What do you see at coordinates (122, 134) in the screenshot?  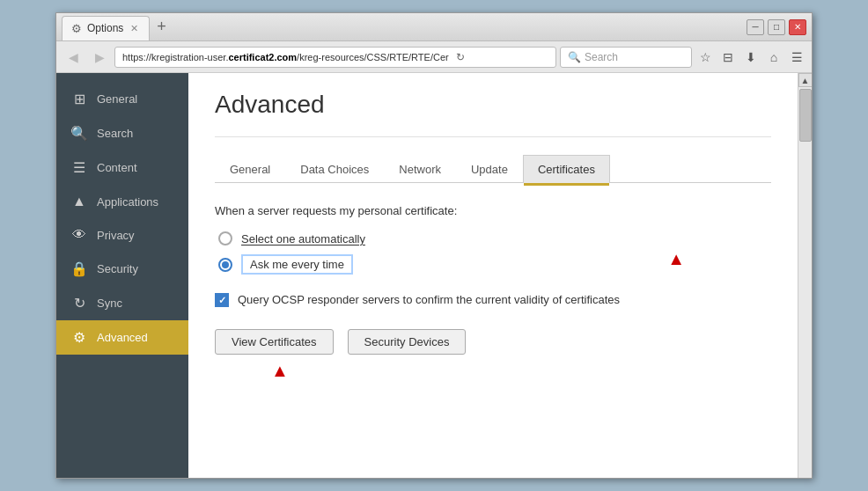 I see `sidebar-item-search: 🔍 Search` at bounding box center [122, 134].